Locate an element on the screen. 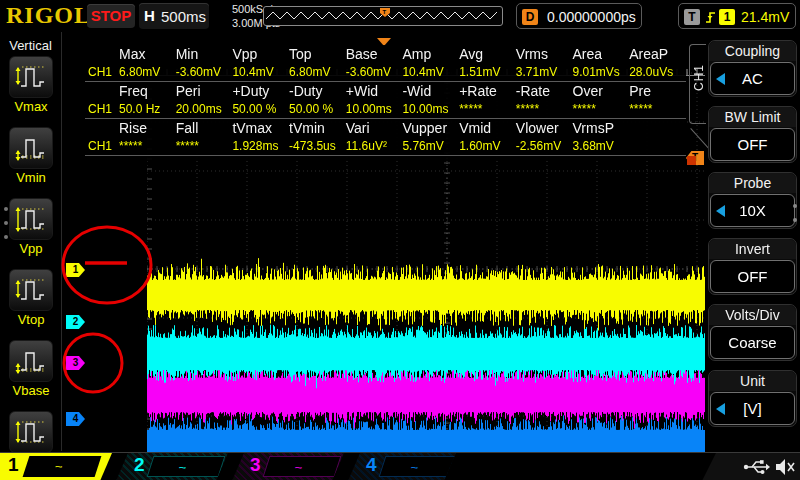  sidebar-item-label: Vmax is located at coordinates (31, 106).